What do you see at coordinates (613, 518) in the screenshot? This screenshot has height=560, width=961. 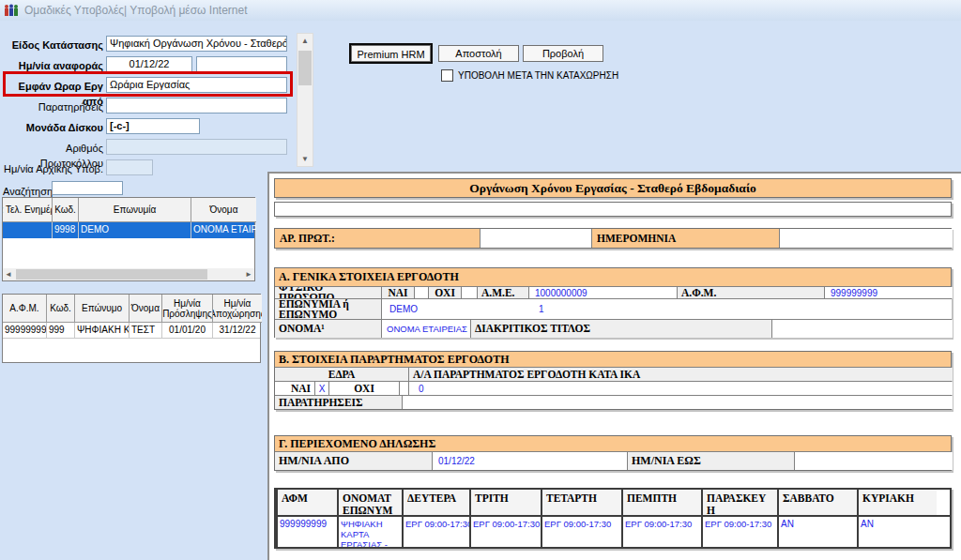 I see `schedule-table: ΑΦΜ ΟΝΟΜΑΤΕΠΩΝΥΜΟ ΔΕΥΤΕΡΑ ΤΡΙΤΗ ΤΕΤΑΡΤΗ …` at bounding box center [613, 518].